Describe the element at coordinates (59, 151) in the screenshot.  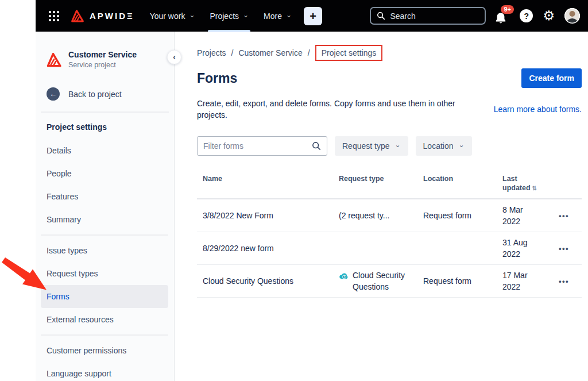
I see `sidebar-item-label: Details` at that location.